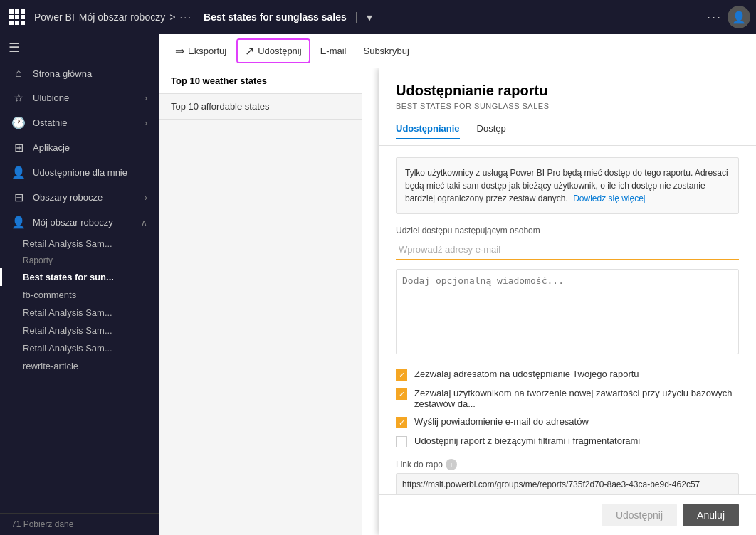 Image resolution: width=756 pixels, height=535 pixels. I want to click on checkbox-label-3: Udostępnij raport z bieżącymi filtrami i…, so click(527, 441).